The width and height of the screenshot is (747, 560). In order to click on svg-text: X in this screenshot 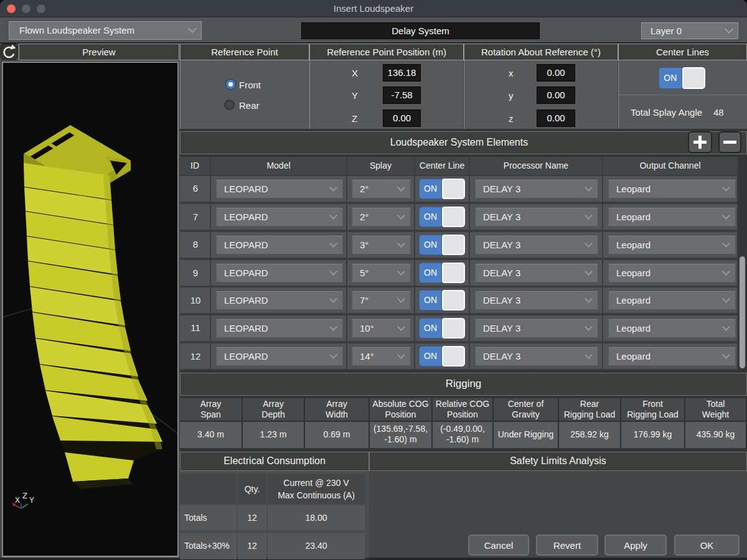, I will do `click(17, 500)`.